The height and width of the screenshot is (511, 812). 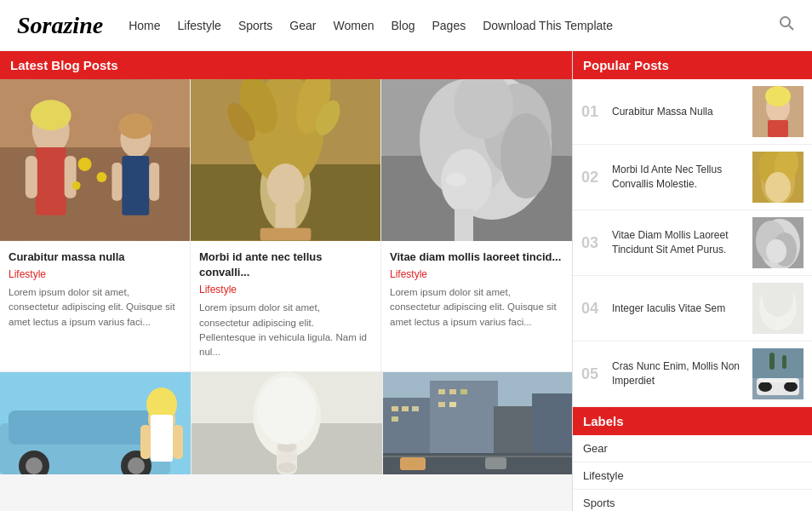 I want to click on post-category-3: Lifestyle, so click(x=477, y=274).